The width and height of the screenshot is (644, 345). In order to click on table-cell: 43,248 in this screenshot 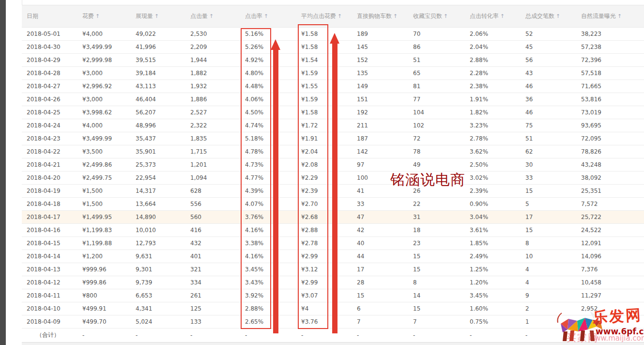, I will do `click(610, 165)`.